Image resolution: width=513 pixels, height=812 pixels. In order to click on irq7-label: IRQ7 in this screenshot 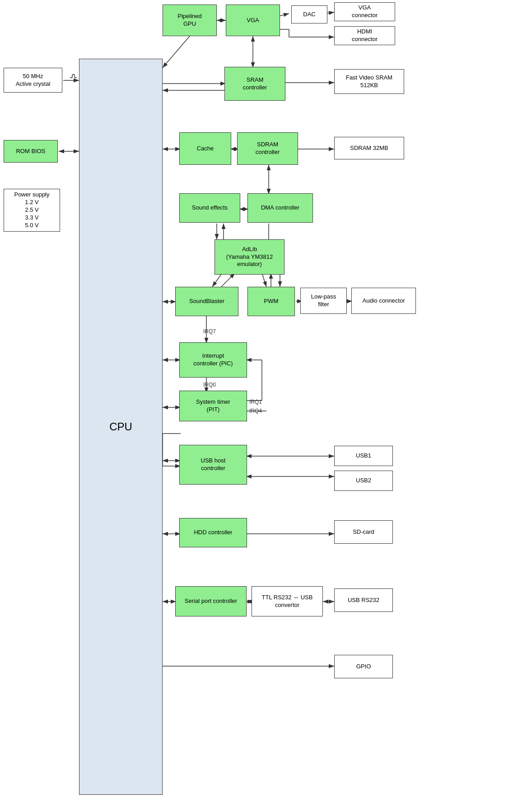, I will do `click(210, 331)`.